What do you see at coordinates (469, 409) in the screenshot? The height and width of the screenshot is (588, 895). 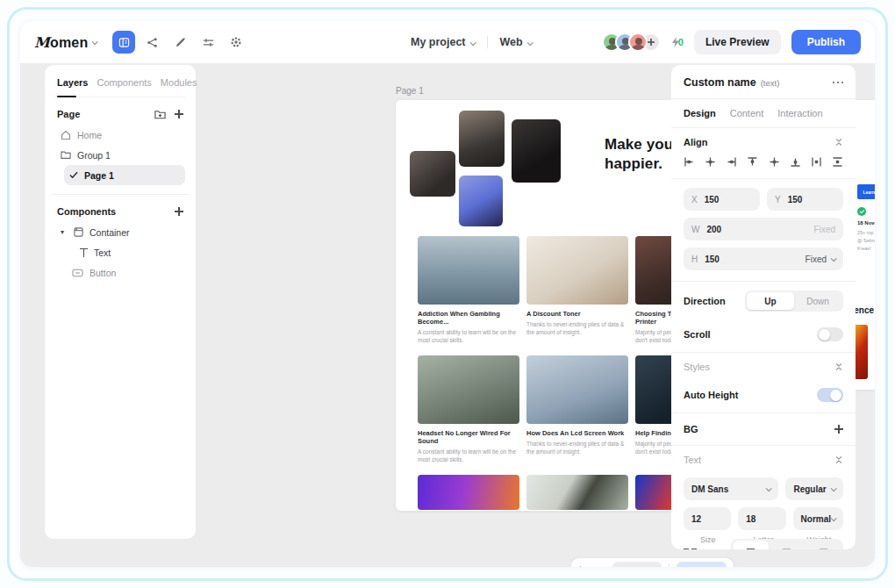 I see `article-card: Headset No Longer Wired For Sound A cons…` at bounding box center [469, 409].